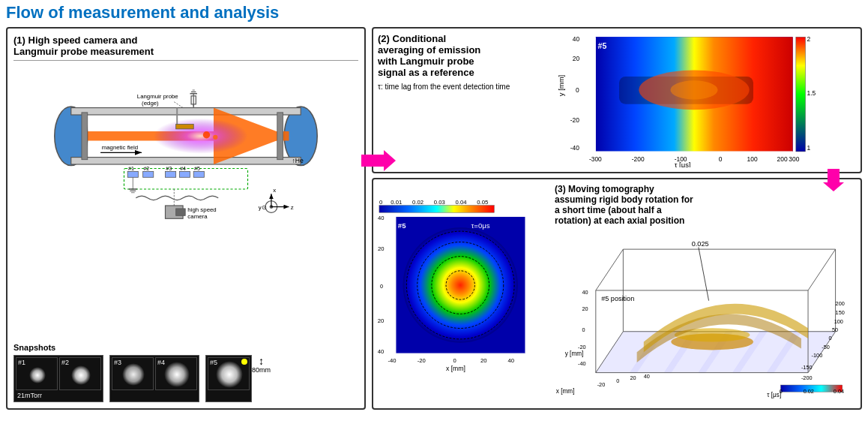  I want to click on svg-text: 200, so click(840, 303).